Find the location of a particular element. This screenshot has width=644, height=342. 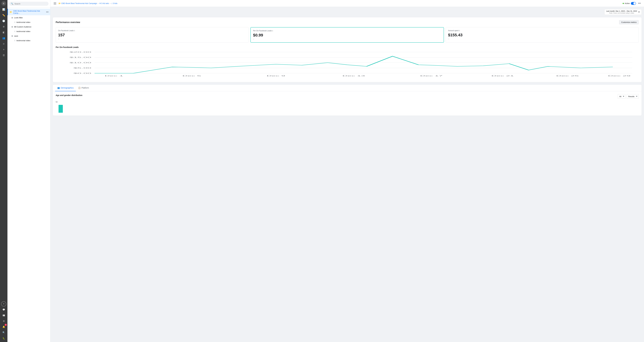

ads-icon: □ is located at coordinates (112, 3).